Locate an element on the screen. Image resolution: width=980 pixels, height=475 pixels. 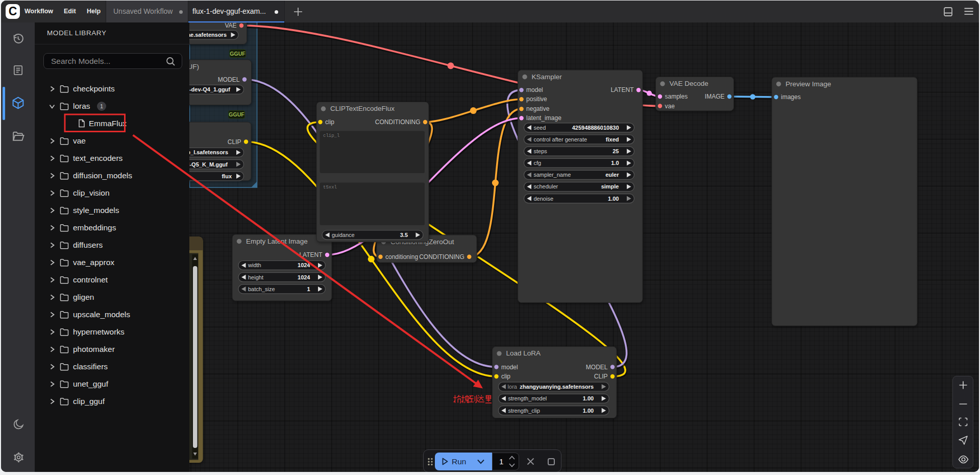
svg-text: height is located at coordinates (256, 277).